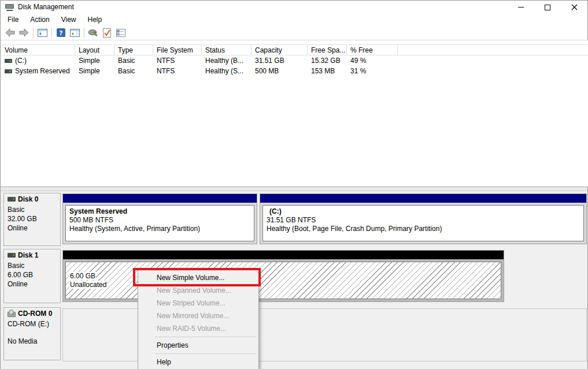 Image resolution: width=588 pixels, height=369 pixels. I want to click on partition-status: Healthy (System, Active, Primary Partiti…, so click(160, 229).